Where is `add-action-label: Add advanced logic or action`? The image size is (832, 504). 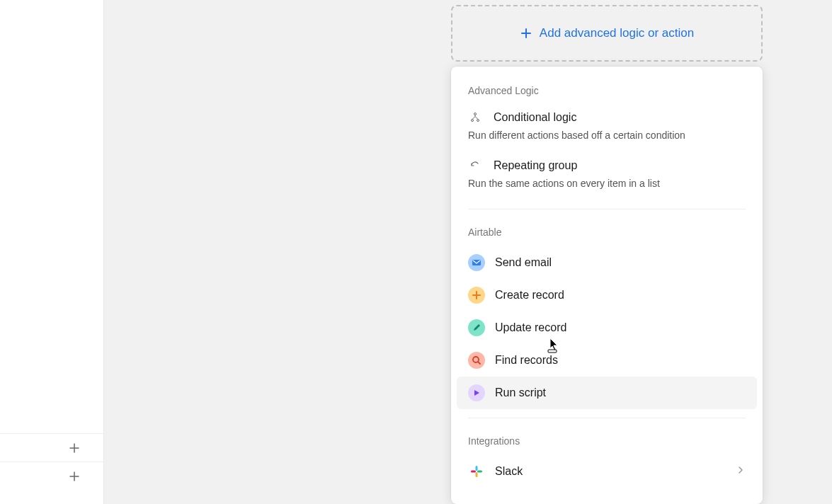 add-action-label: Add advanced logic or action is located at coordinates (617, 33).